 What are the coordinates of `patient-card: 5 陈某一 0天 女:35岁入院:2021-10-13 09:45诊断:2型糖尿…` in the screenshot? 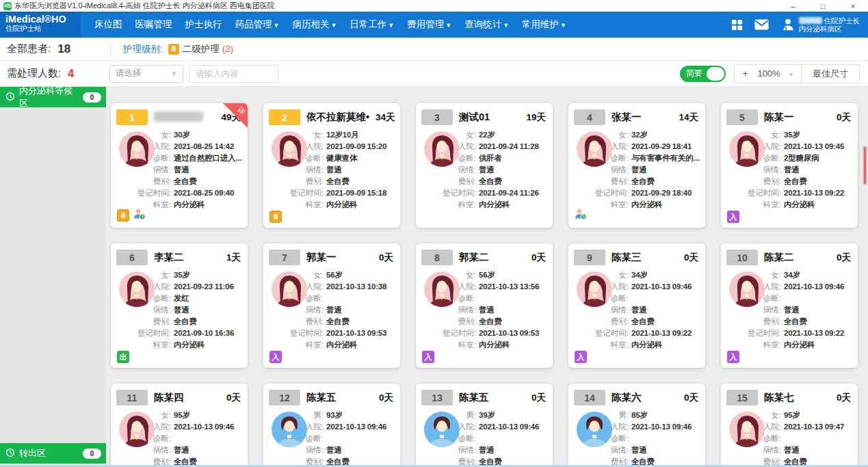 It's located at (789, 165).